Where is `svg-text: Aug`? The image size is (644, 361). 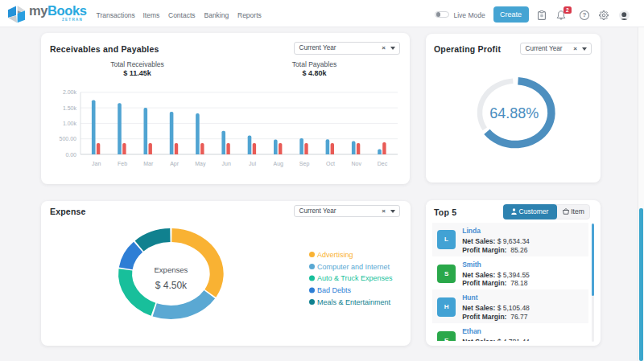 svg-text: Aug is located at coordinates (279, 164).